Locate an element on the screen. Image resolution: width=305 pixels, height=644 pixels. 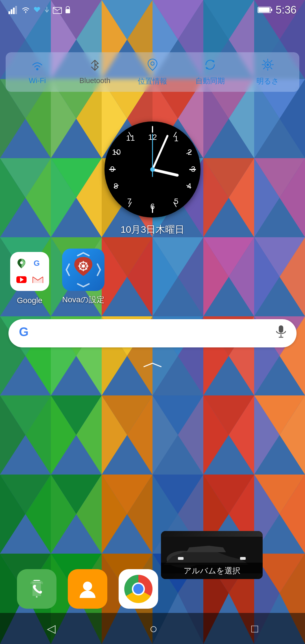
analog-clock: 12 1 2 3 4 5 6 7 8 9 10 11 is located at coordinates (152, 169).